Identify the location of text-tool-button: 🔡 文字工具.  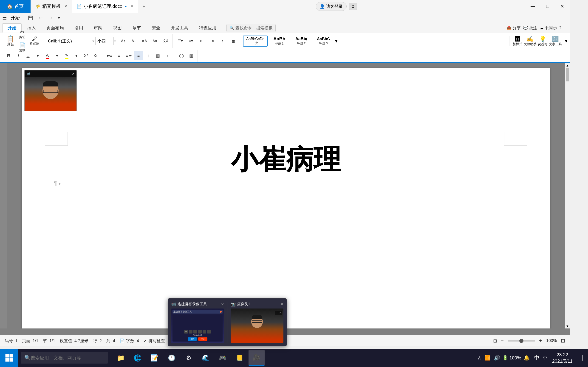
(555, 41).